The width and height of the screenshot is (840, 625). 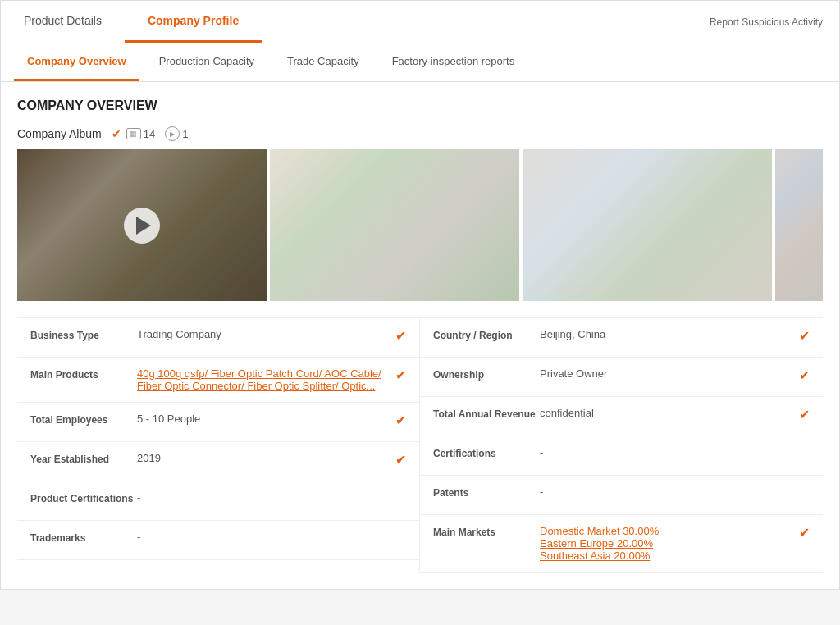 What do you see at coordinates (400, 420) in the screenshot?
I see `check-total-employees: ✔` at bounding box center [400, 420].